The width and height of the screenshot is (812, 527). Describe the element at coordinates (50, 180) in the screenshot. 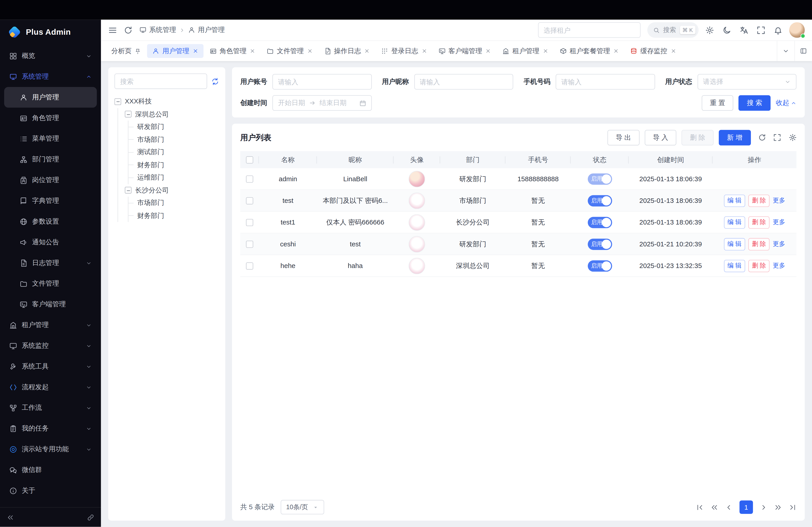

I see `sidebar-item: 岗位管理` at that location.